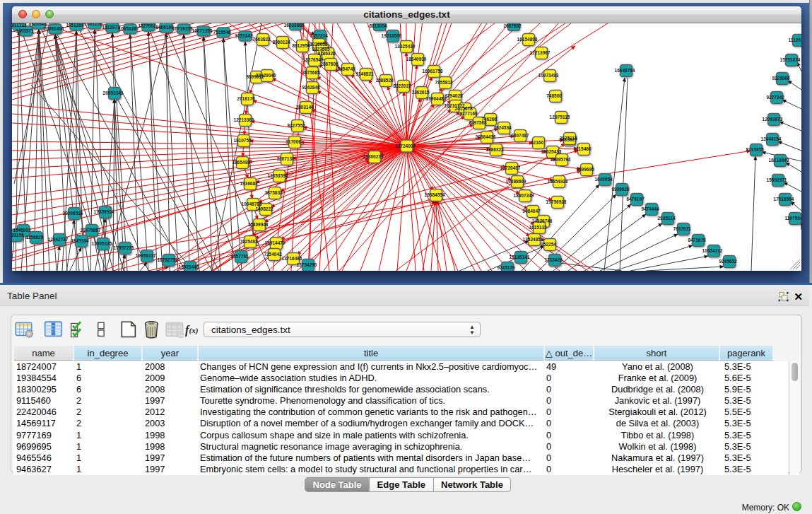  Describe the element at coordinates (276, 243) in the screenshot. I see `svg-text: 16914479` at that location.